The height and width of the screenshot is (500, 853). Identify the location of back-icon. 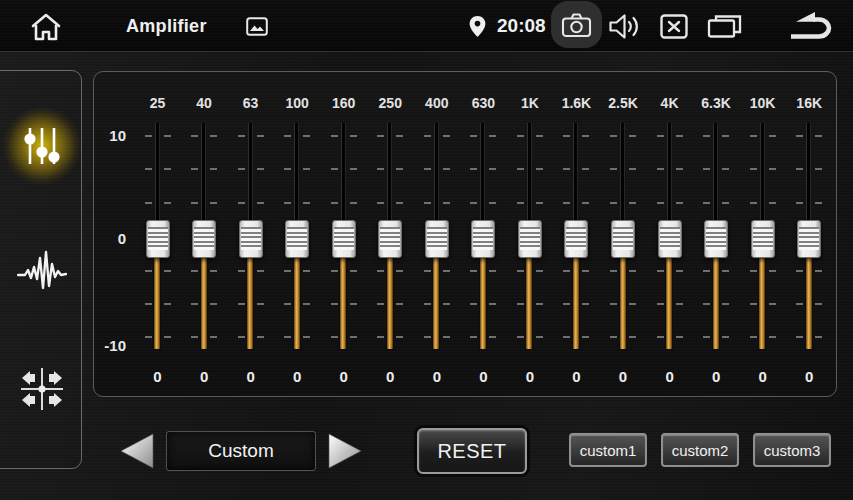
(809, 26).